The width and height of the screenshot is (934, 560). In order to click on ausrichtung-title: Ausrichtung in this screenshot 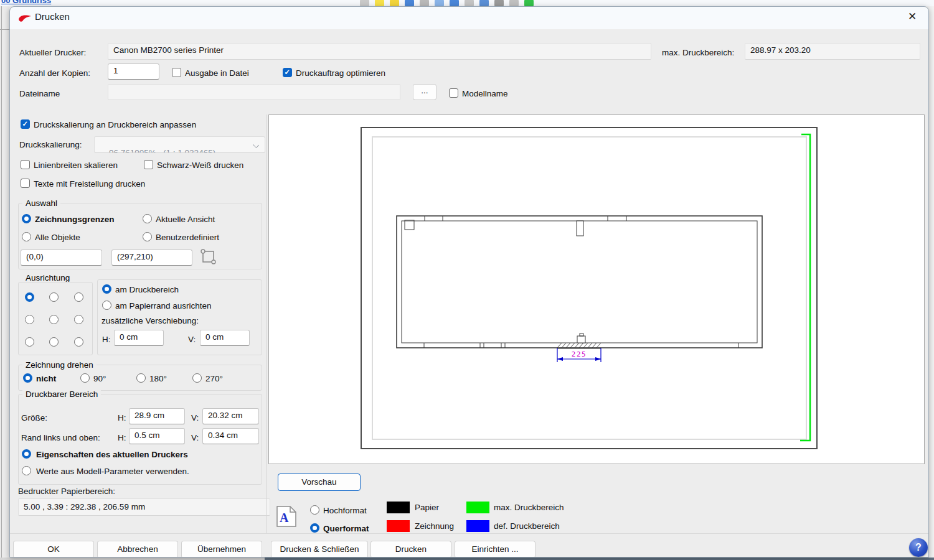, I will do `click(47, 278)`.